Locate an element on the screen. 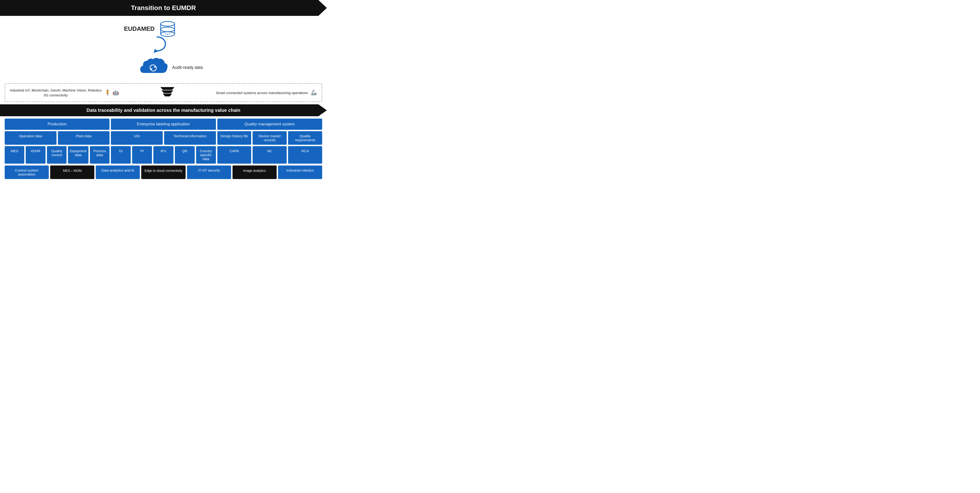 This screenshot has height=493, width=980. row3-right: CAPA NC RCA is located at coordinates (270, 155).